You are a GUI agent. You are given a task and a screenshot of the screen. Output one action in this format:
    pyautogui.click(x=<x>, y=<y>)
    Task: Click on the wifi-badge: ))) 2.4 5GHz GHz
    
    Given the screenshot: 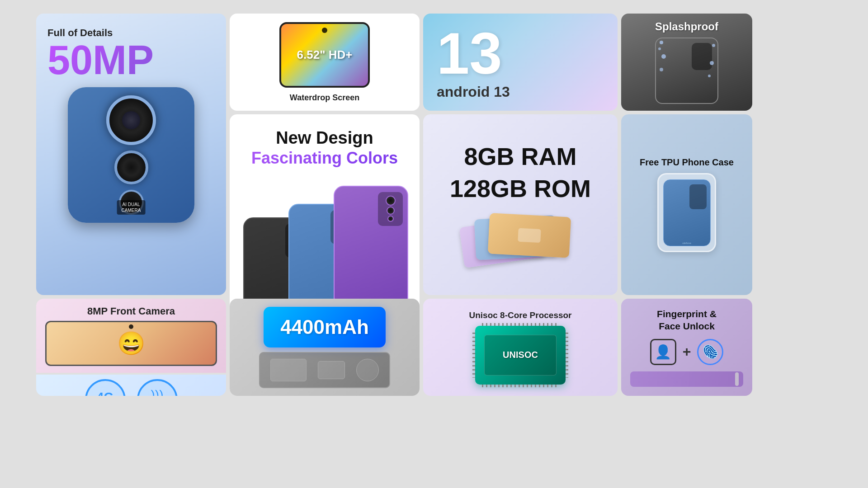 What is the action you would take?
    pyautogui.click(x=157, y=388)
    